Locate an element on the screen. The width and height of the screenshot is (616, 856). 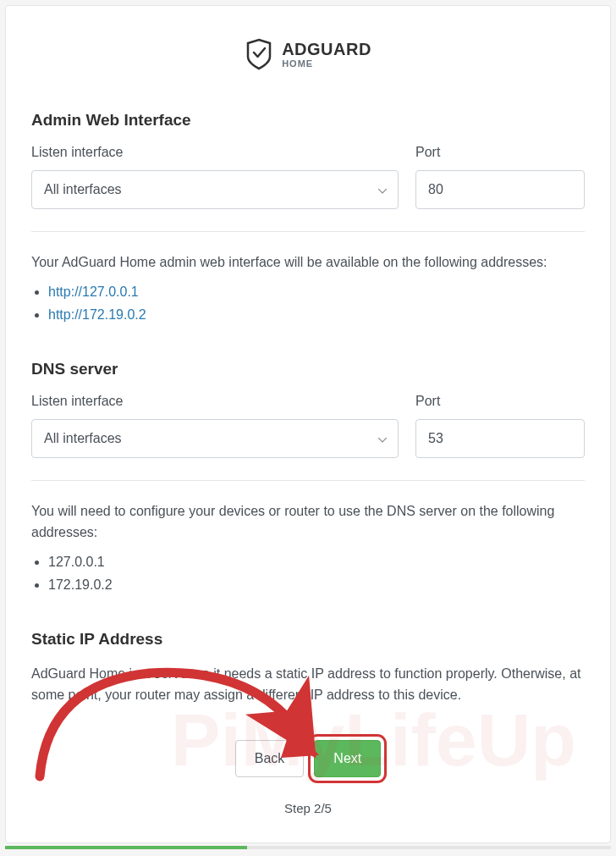
dns-info-text: You will need to configure your devices … is located at coordinates (308, 522).